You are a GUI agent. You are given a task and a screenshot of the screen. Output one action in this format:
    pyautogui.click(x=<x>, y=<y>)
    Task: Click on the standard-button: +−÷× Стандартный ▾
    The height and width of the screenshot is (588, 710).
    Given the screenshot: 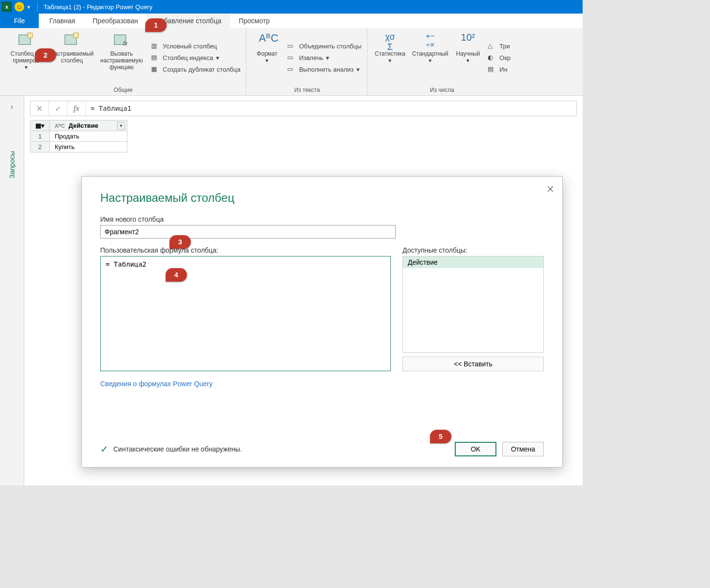 What is the action you would take?
    pyautogui.click(x=430, y=58)
    